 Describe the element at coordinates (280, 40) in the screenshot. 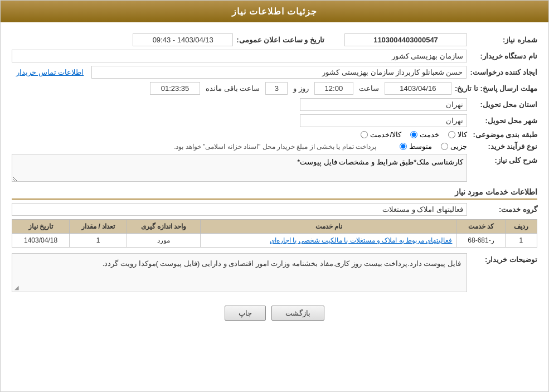

I see `announce-date-label: تاریخ و ساعت اعلان عمومی:` at that location.